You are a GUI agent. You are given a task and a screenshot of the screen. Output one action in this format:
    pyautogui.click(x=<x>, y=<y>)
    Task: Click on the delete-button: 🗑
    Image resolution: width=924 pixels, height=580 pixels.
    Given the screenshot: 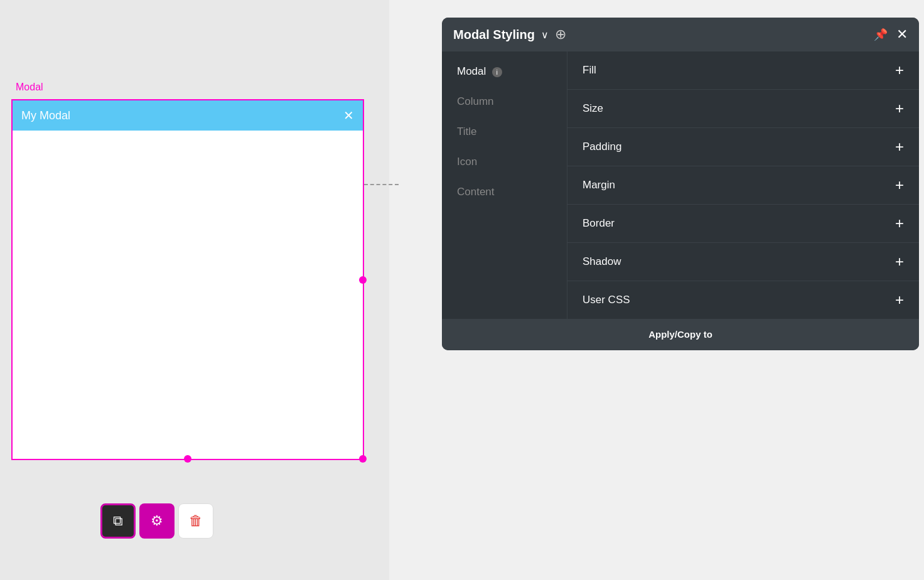 What is the action you would take?
    pyautogui.click(x=196, y=521)
    